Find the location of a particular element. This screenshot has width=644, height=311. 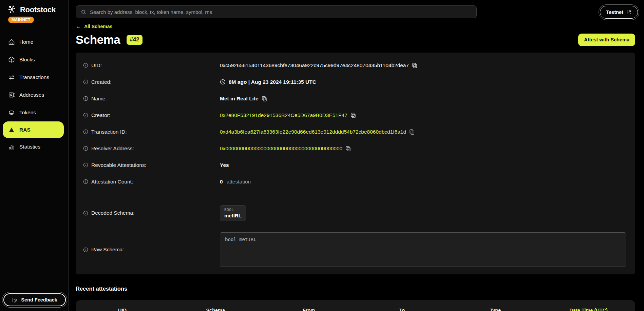

revocable-value: Yes is located at coordinates (225, 165).